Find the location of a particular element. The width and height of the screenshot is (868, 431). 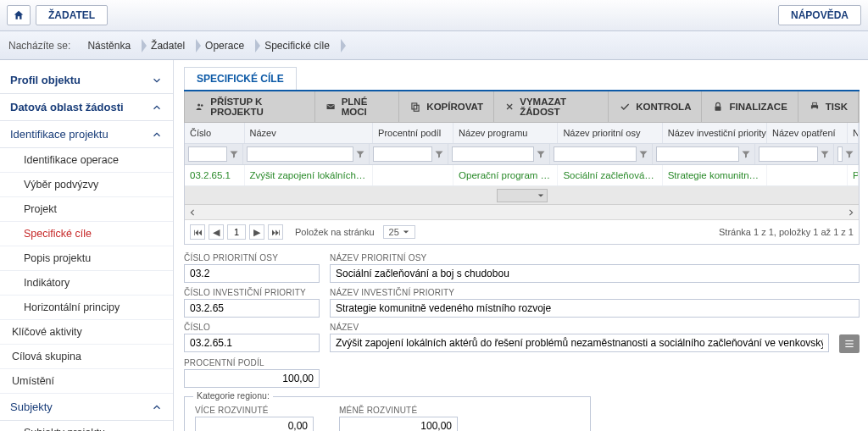

filter-osa is located at coordinates (595, 154).